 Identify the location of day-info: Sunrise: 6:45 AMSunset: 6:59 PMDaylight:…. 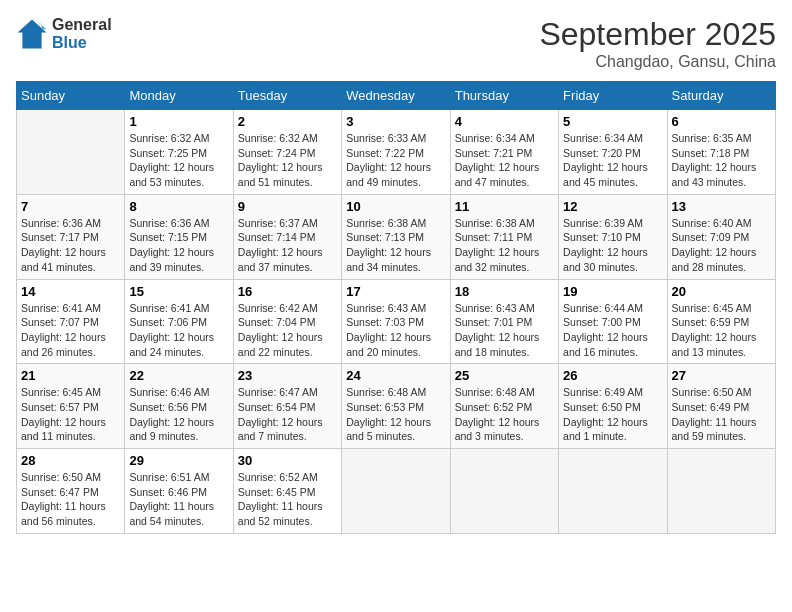
(722, 330).